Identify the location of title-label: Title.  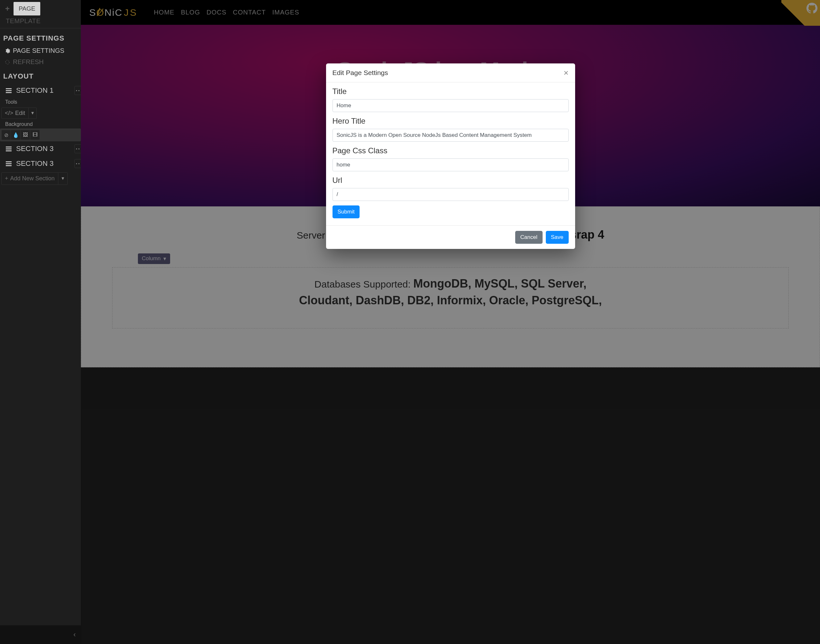
(451, 91).